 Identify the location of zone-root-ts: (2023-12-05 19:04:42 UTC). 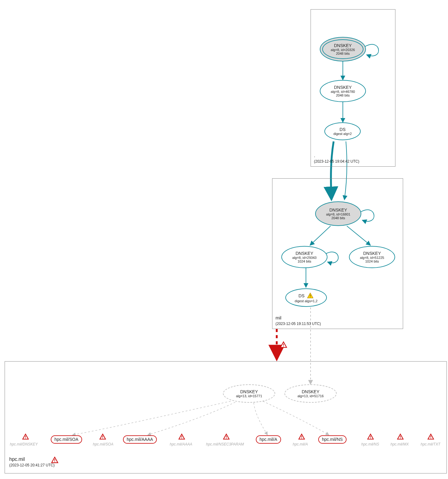
(336, 161).